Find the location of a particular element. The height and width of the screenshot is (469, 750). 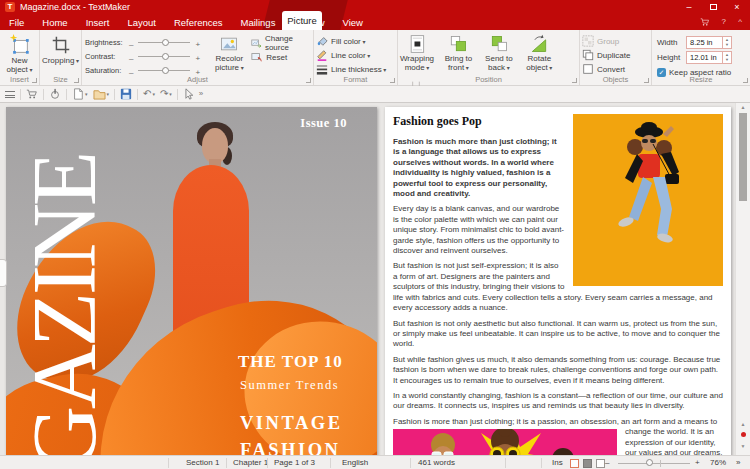

tab-insert: Insert is located at coordinates (98, 22).